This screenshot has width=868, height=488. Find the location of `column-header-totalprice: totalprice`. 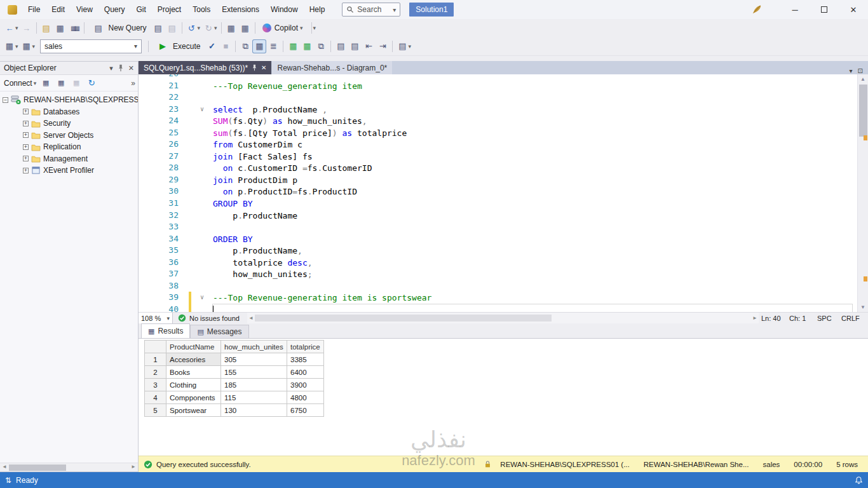

column-header-totalprice: totalprice is located at coordinates (306, 347).